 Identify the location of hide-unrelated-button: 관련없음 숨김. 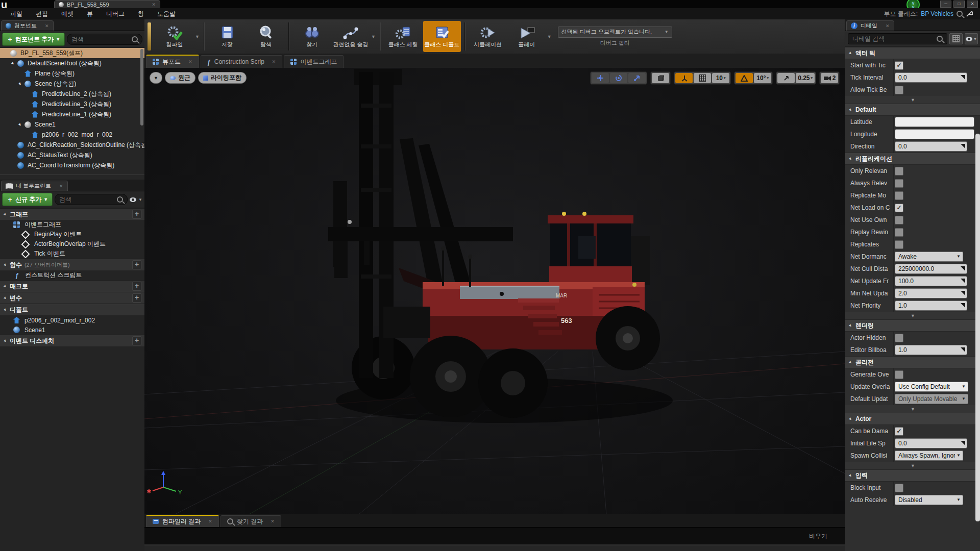
(351, 37).